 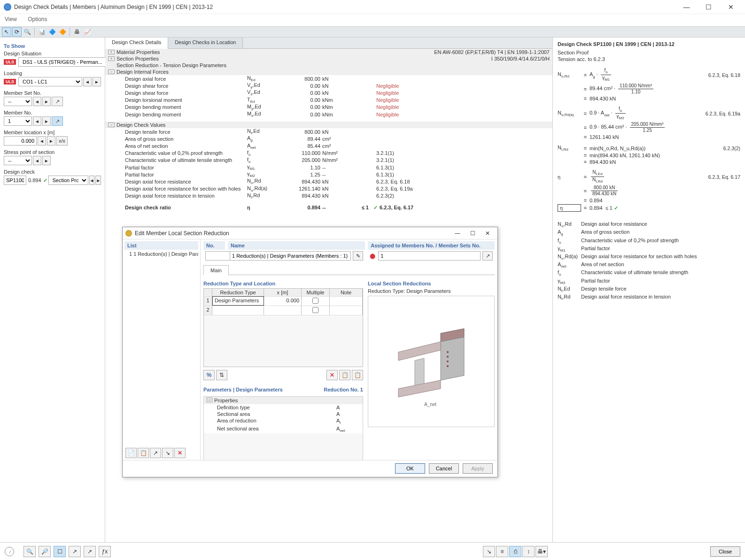 I want to click on label-member-no: Member No., so click(x=53, y=113).